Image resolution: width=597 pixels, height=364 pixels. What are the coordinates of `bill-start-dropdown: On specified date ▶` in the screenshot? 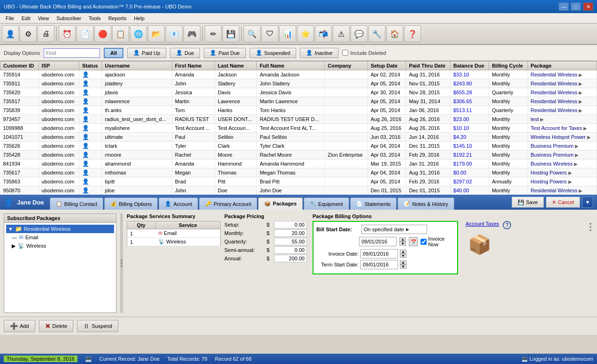 It's located at (394, 229).